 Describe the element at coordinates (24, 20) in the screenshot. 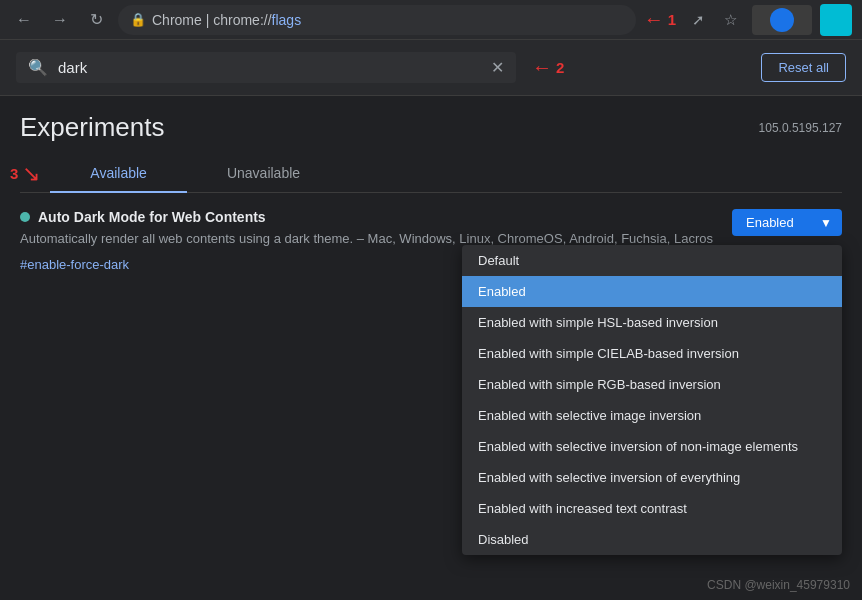

I see `back-button: ←` at that location.